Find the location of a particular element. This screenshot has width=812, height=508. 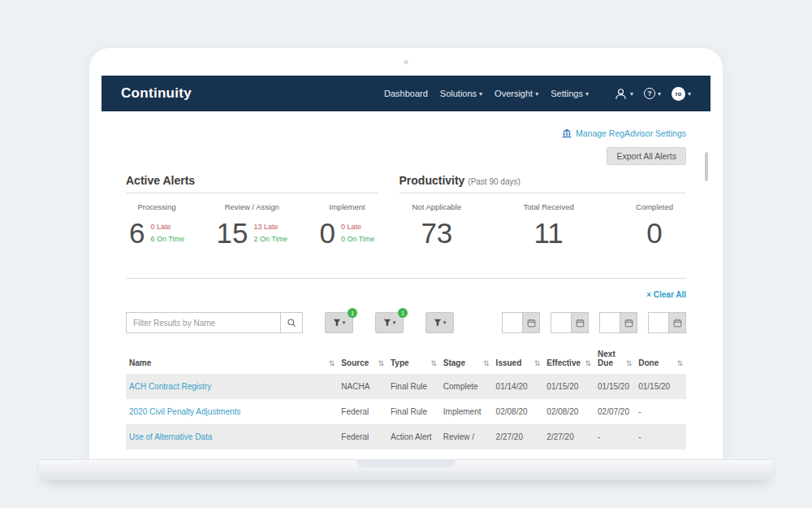

account-menu-button: ro ▾ is located at coordinates (681, 94).